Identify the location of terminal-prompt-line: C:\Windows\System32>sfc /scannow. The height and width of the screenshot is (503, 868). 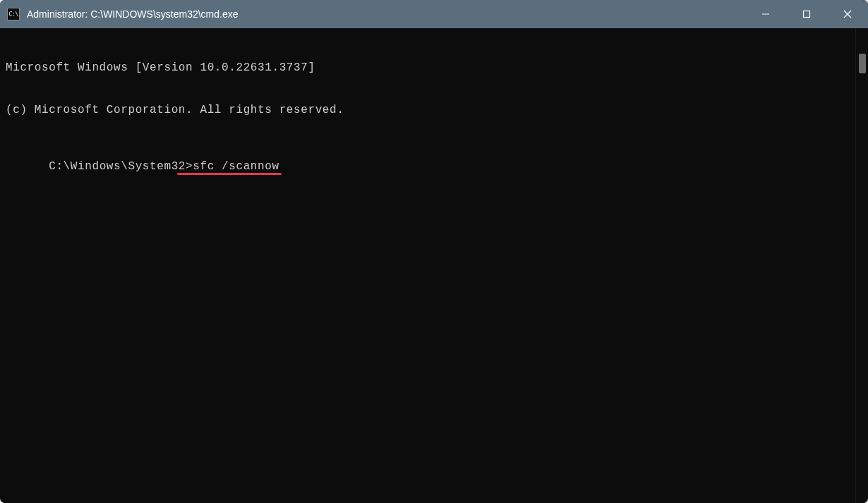
(164, 166).